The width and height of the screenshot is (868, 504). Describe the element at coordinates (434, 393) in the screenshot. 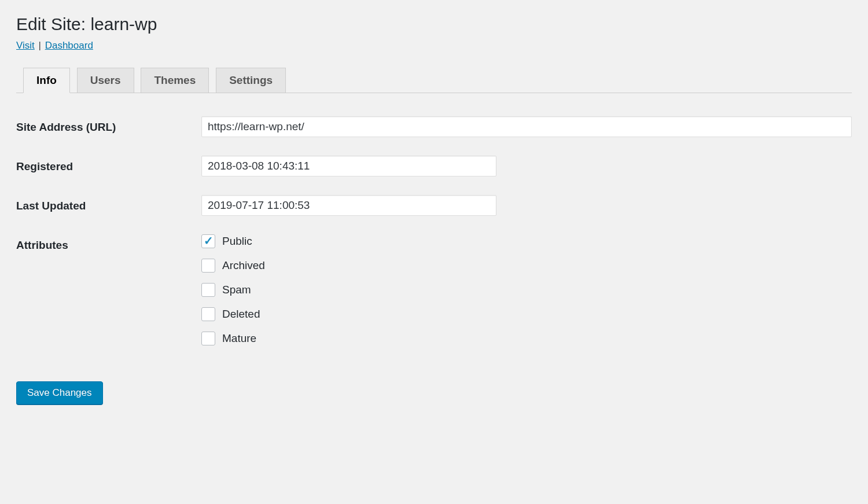

I see `submit-wrap: Save Changes` at that location.